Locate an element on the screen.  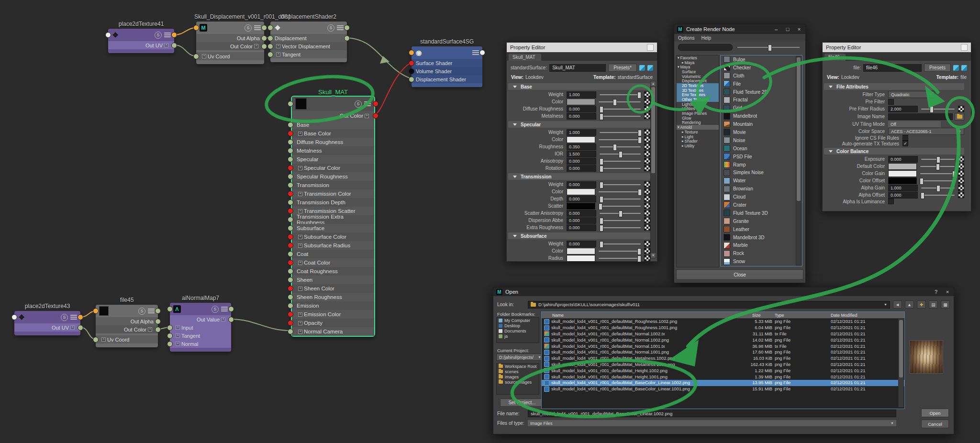
node-header is located at coordinates (333, 104).